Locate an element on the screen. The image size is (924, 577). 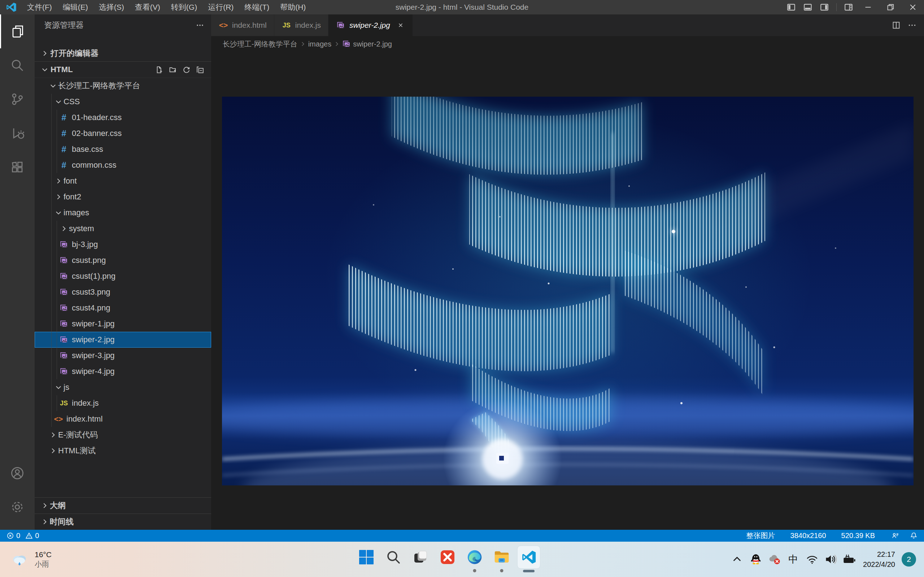
tree-item-font: font is located at coordinates (123, 181).